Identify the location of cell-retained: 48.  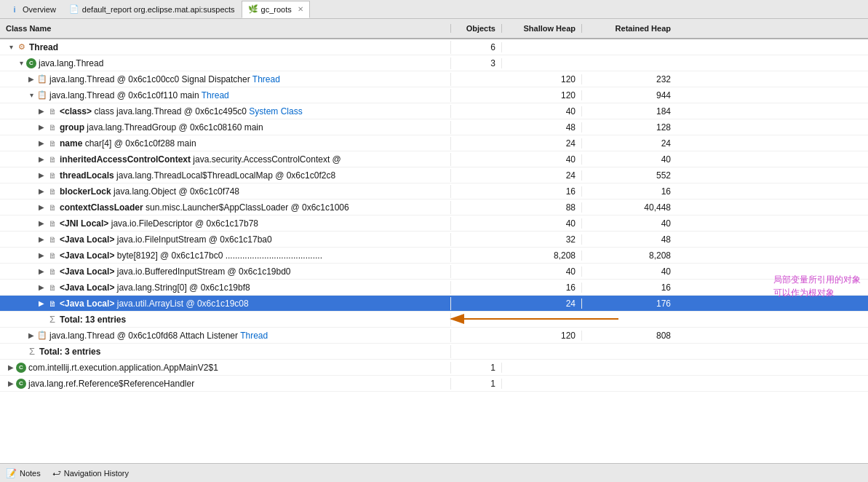
(629, 240).